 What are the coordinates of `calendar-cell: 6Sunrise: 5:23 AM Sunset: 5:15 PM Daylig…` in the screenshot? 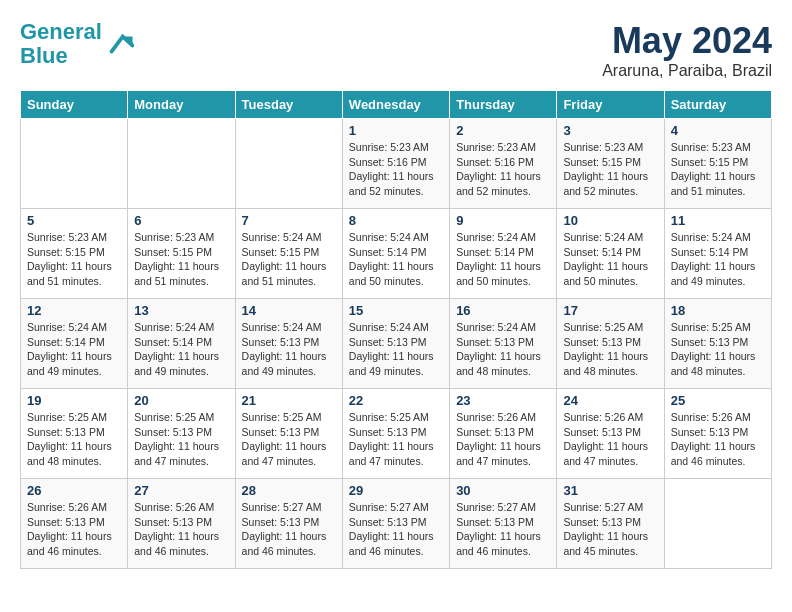 It's located at (182, 254).